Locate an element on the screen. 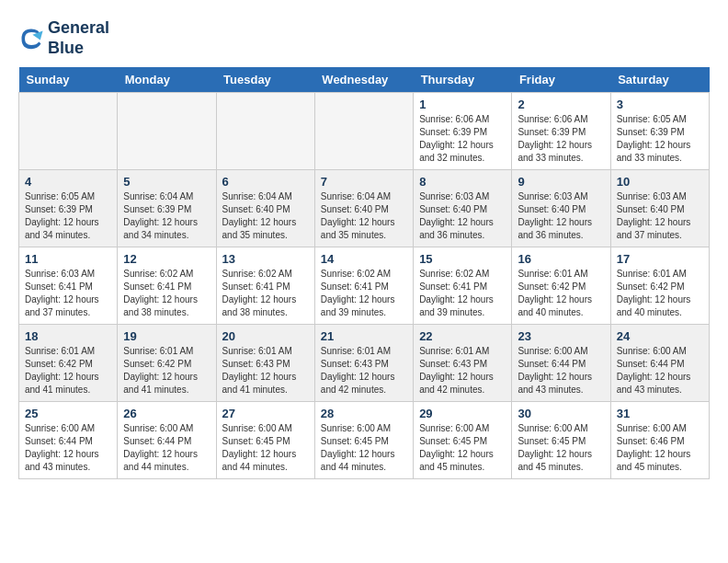 Image resolution: width=728 pixels, height=563 pixels. calendar-week-row: 4Sunrise: 6:05 AMSunset: 6:39 PMDaylight… is located at coordinates (364, 209).